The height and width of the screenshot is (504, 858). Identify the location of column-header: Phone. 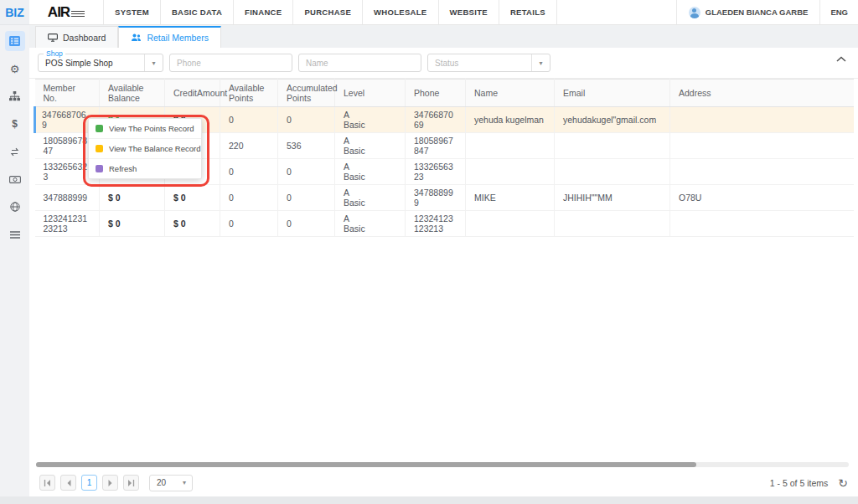
(436, 94).